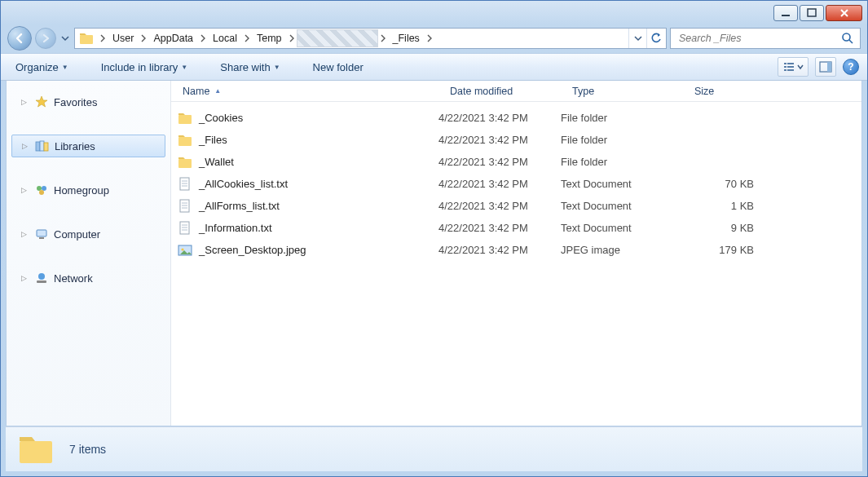 The height and width of the screenshot is (477, 868). What do you see at coordinates (812, 13) in the screenshot?
I see `maximize-button` at bounding box center [812, 13].